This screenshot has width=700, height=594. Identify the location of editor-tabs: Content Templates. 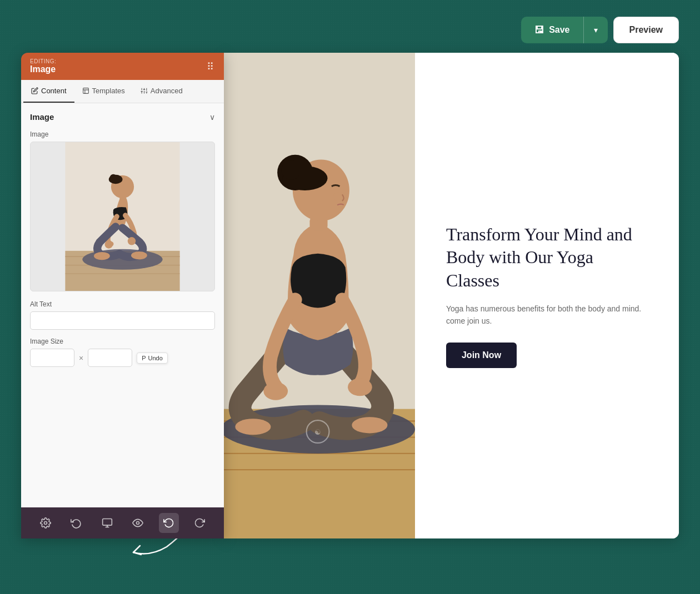
(122, 92).